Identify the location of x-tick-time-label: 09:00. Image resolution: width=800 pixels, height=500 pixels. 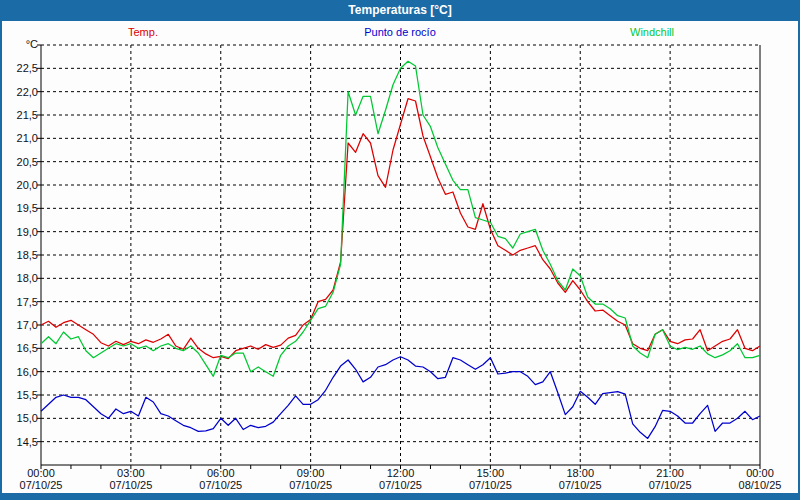
(311, 473).